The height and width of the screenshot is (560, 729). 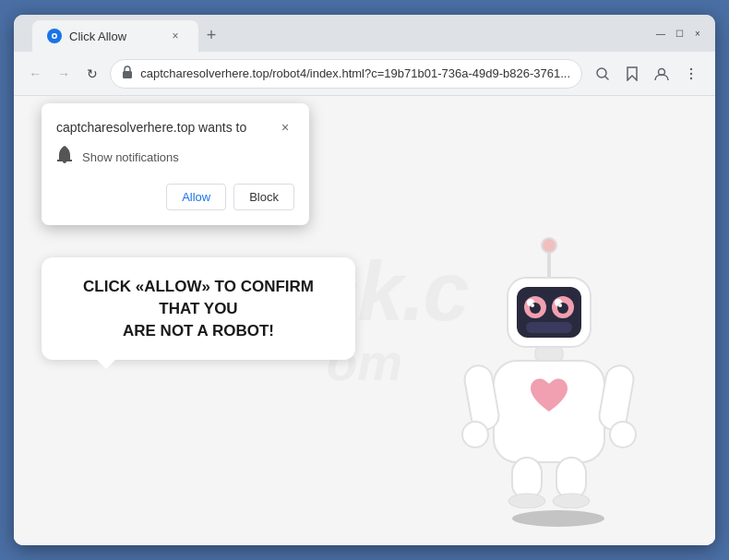 I want to click on robot-shadow, so click(x=558, y=518).